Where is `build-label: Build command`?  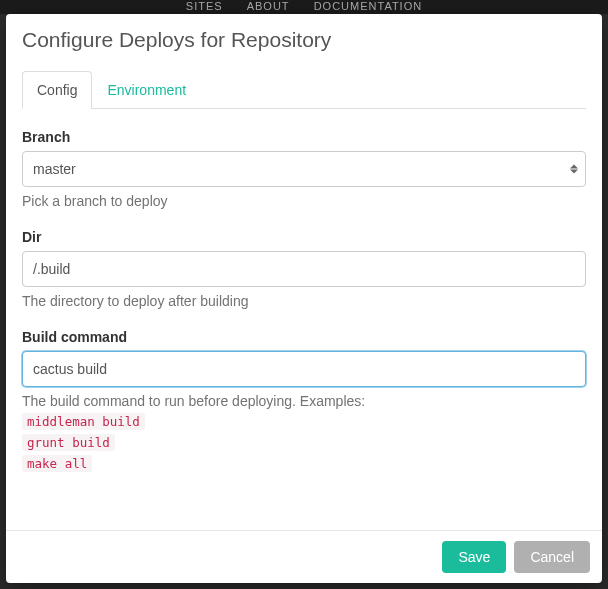 build-label: Build command is located at coordinates (304, 337).